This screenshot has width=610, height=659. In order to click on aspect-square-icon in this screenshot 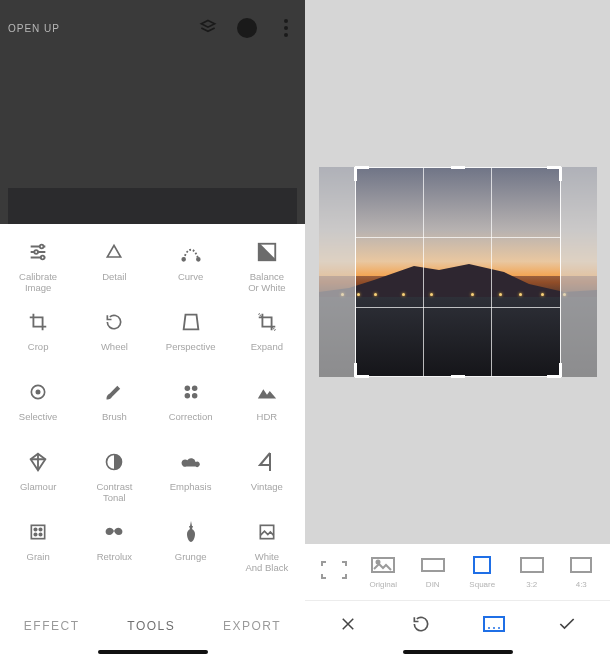, I will do `click(482, 565)`.